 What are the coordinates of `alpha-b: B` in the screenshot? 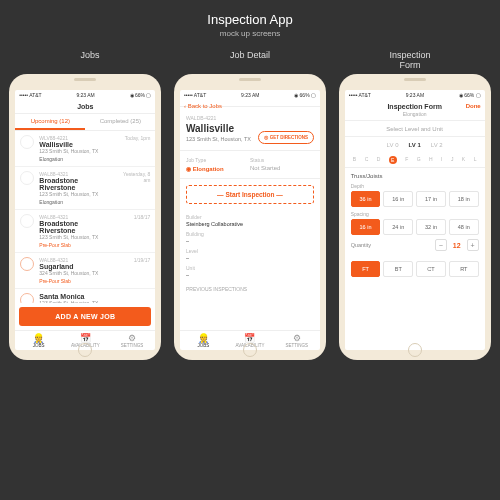 It's located at (354, 160).